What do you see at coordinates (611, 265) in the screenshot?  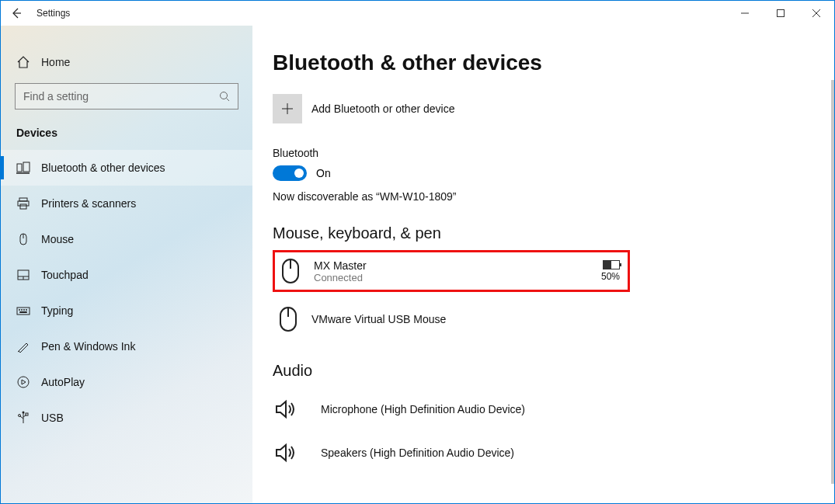 I see `battery-icon` at bounding box center [611, 265].